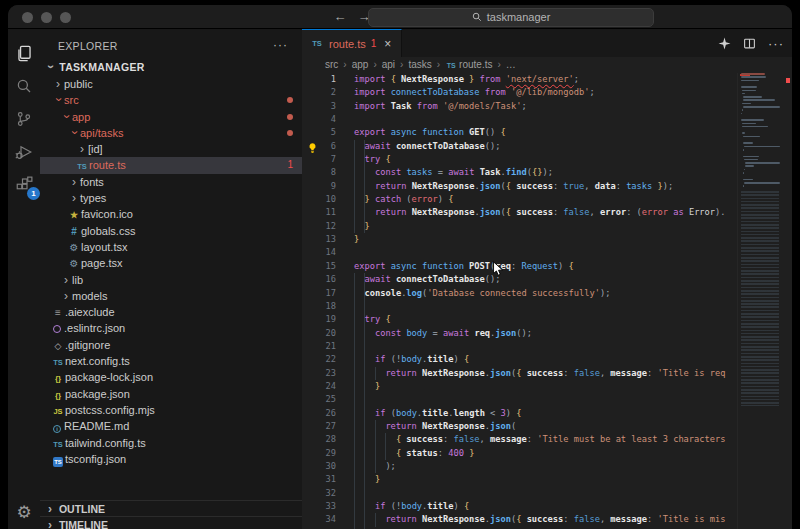 The height and width of the screenshot is (529, 800). Describe the element at coordinates (74, 232) in the screenshot. I see `css-hash-icon: #` at that location.